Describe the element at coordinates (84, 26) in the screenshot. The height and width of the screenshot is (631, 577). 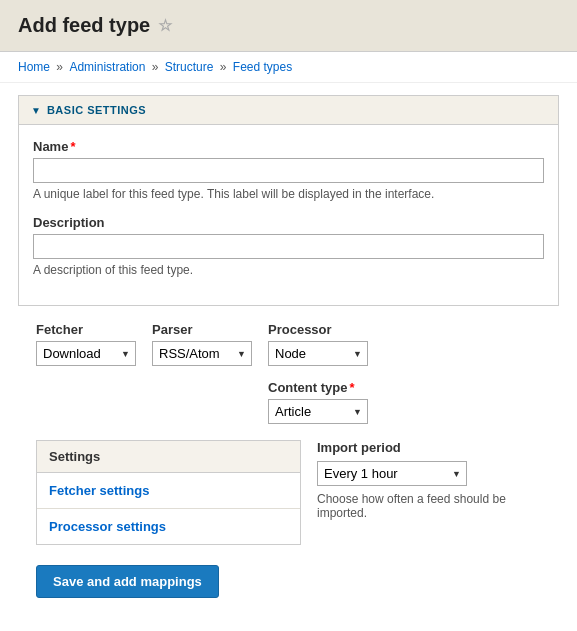
I see `page-title-text: Add feed type` at that location.